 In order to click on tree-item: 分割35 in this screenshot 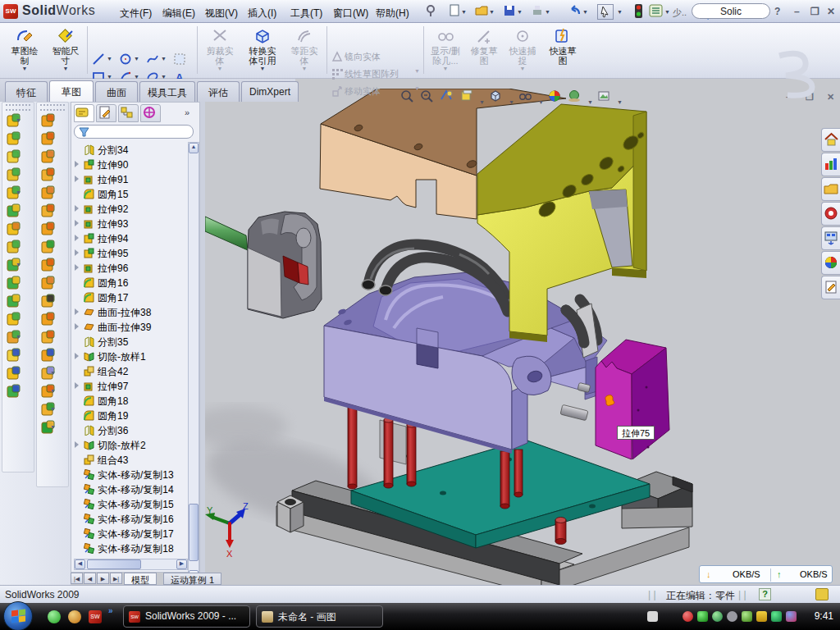, I will do `click(130, 341)`.